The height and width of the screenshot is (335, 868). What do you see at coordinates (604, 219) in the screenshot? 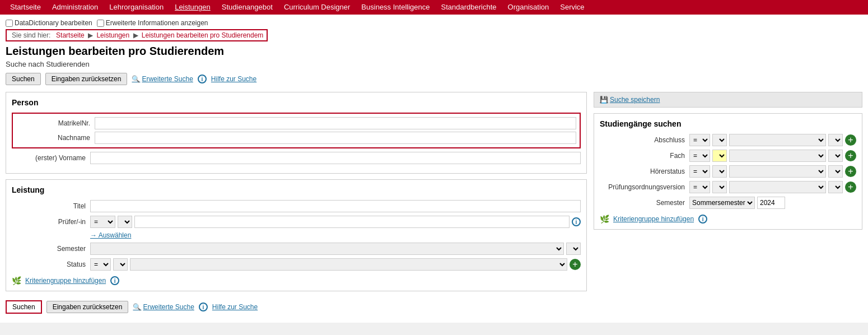
I see `kriterien-leaf-icon-right: 🌿` at bounding box center [604, 219].